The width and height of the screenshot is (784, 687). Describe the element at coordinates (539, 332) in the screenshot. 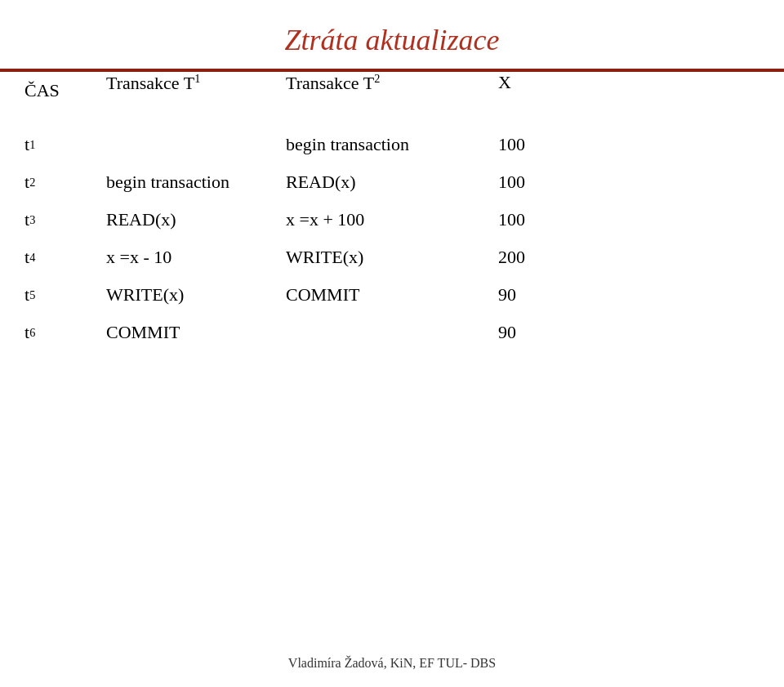

I see `x-row-6: 90` at that location.